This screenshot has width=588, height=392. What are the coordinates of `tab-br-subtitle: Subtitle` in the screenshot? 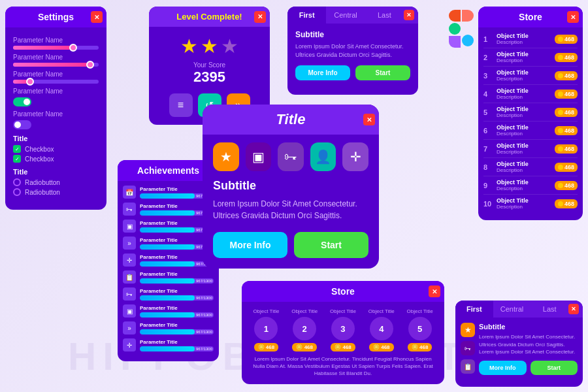 It's located at (528, 327).